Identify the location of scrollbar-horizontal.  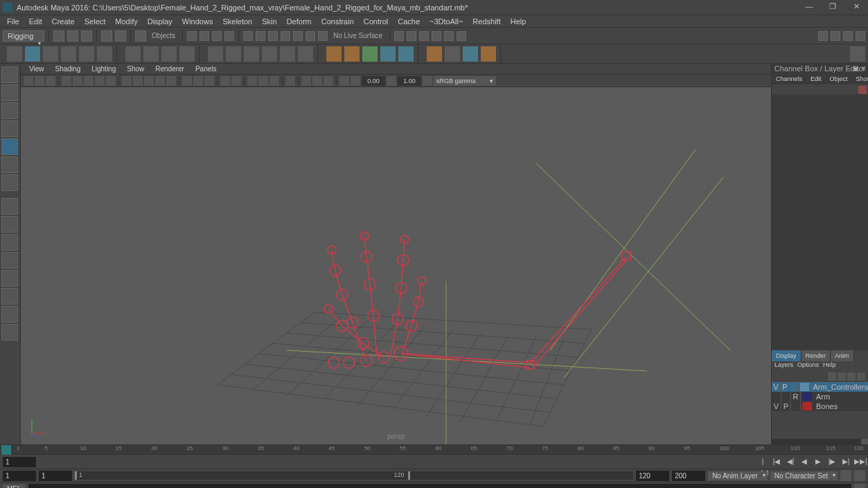
(865, 442).